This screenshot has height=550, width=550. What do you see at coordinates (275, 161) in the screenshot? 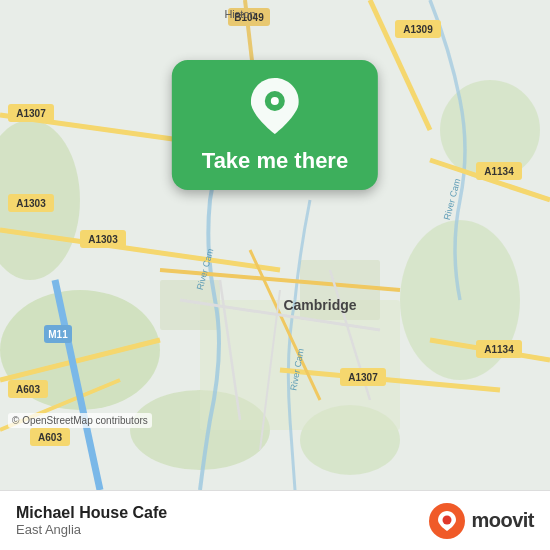
I see `take-me-there-button: Take me there` at bounding box center [275, 161].